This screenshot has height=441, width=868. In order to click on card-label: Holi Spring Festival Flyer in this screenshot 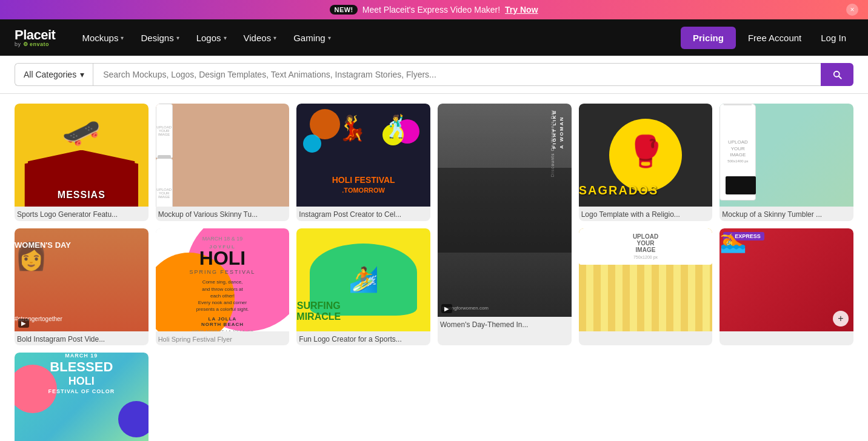, I will do `click(223, 338)`.